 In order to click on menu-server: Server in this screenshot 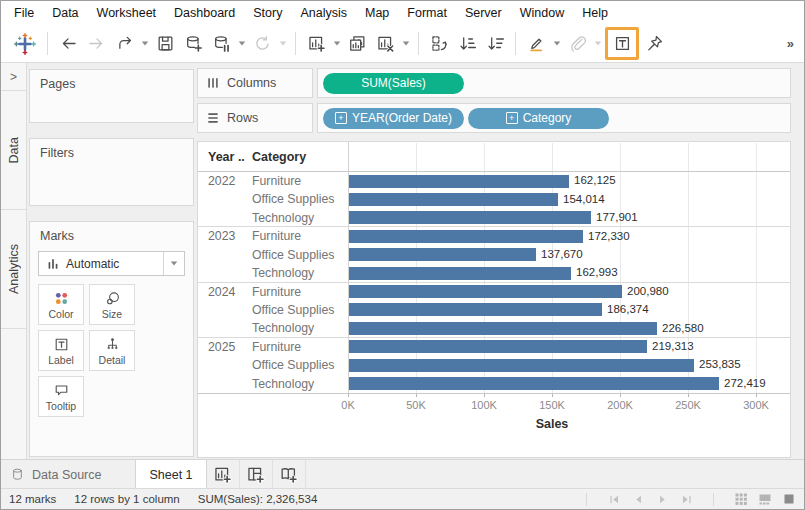, I will do `click(484, 13)`.